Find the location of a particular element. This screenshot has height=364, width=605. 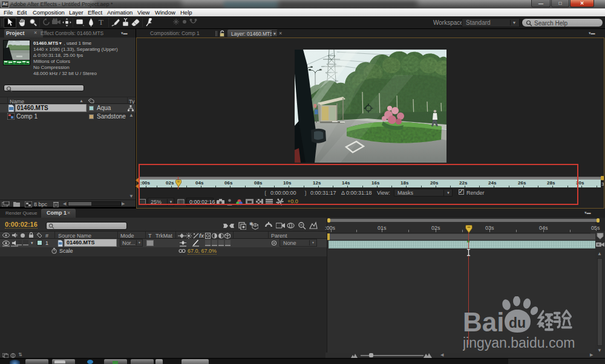

svg-text: Bai is located at coordinates (483, 322).